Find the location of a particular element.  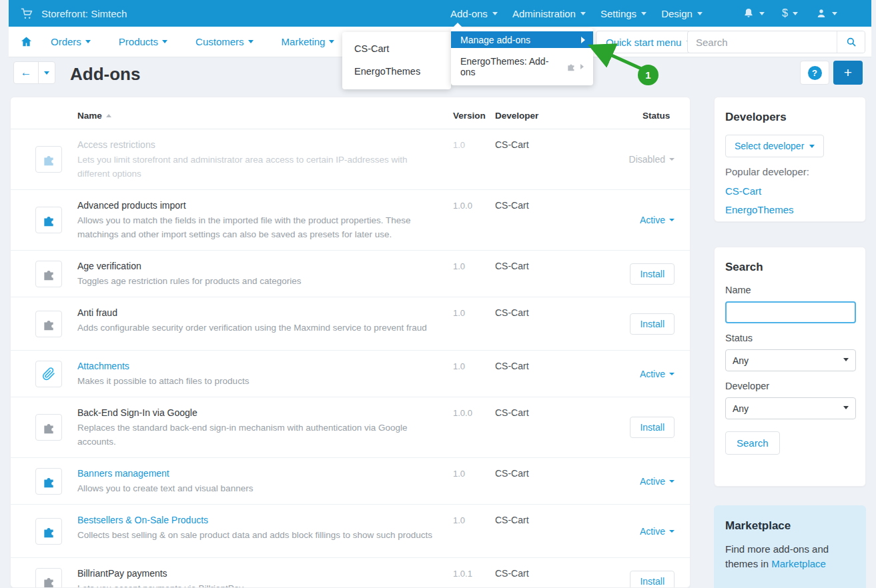

nav-products: Products is located at coordinates (143, 41).